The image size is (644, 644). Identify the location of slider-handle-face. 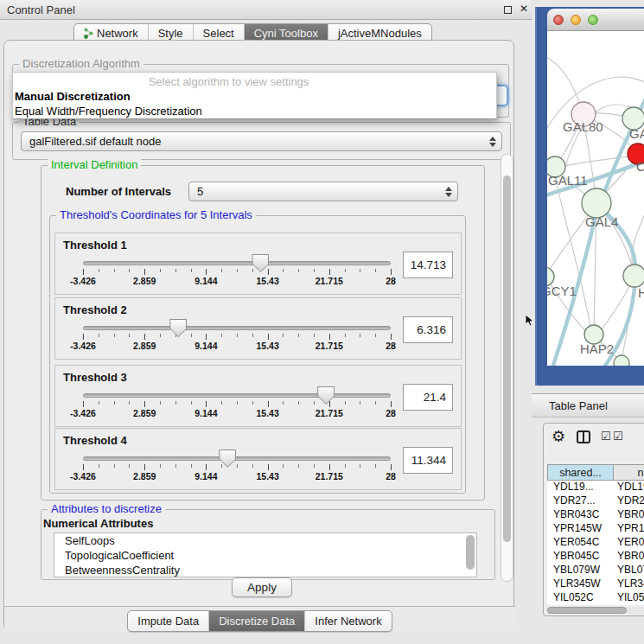
(260, 263).